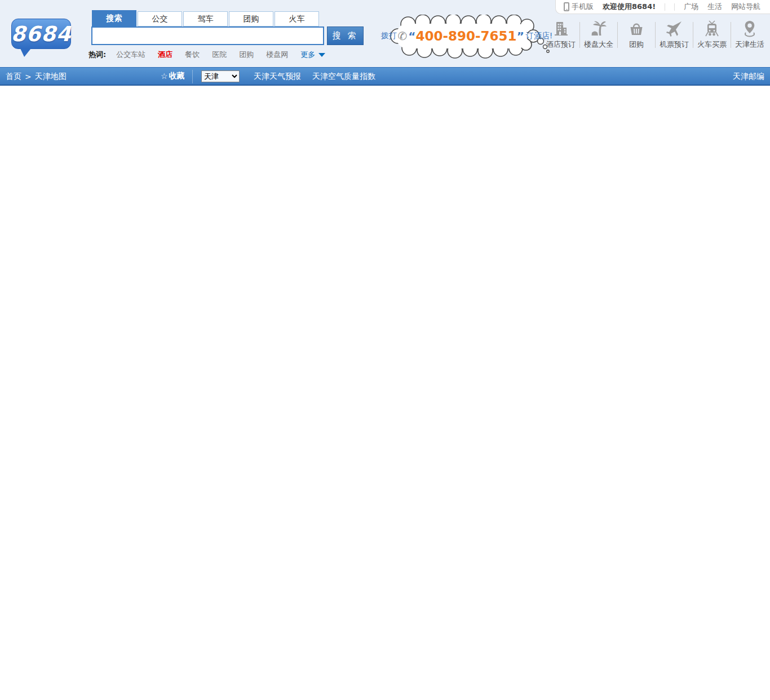 Image resolution: width=770 pixels, height=700 pixels. I want to click on favorite-label: 收藏, so click(177, 76).